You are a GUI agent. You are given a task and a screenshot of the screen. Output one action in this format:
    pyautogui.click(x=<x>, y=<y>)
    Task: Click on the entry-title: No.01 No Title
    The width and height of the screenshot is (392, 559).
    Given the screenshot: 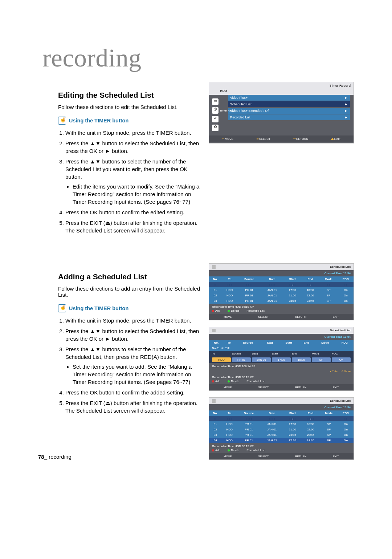 What is the action you would take?
    pyautogui.click(x=281, y=348)
    